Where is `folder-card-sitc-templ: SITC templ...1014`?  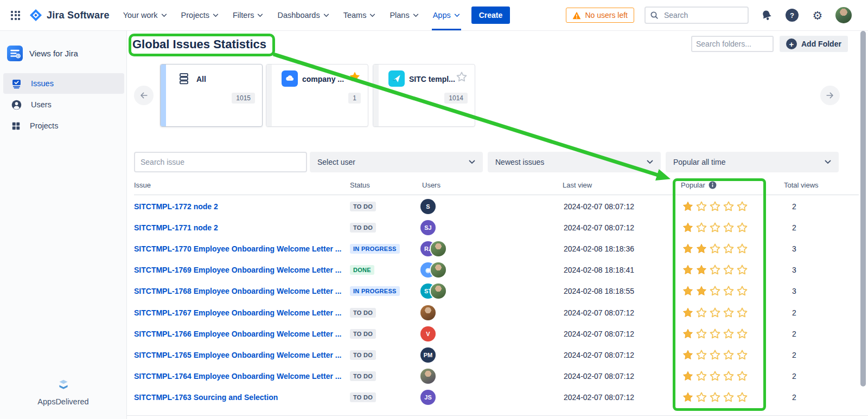 folder-card-sitc-templ: SITC templ...1014 is located at coordinates (424, 95).